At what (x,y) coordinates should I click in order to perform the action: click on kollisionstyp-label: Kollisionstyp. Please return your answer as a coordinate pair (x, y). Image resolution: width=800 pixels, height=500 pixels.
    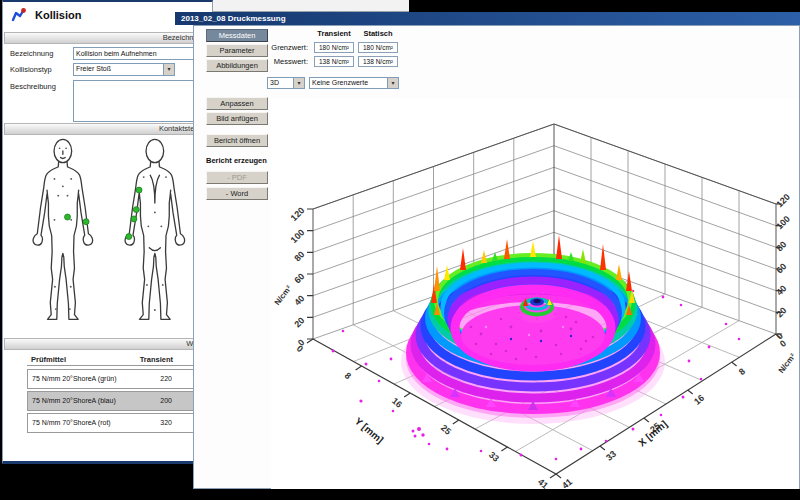
    Looking at the image, I should click on (31, 70).